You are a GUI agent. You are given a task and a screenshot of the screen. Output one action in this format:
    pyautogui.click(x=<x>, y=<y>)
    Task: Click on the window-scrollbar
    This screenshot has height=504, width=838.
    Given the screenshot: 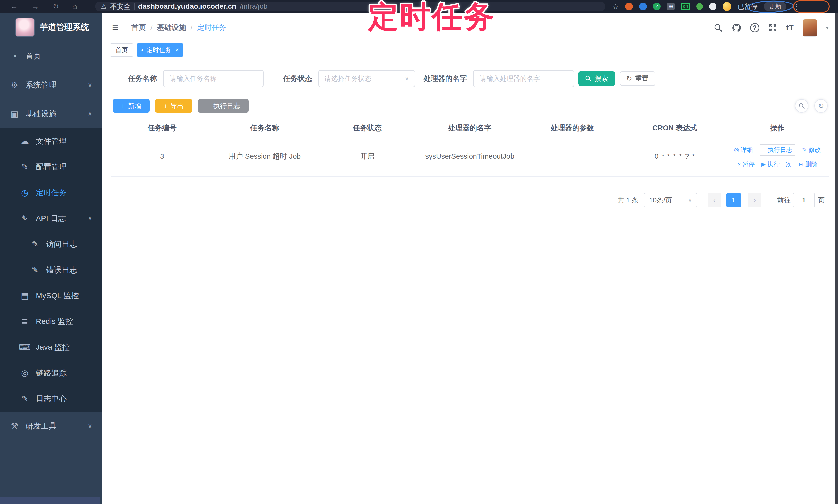 What is the action you would take?
    pyautogui.click(x=837, y=258)
    